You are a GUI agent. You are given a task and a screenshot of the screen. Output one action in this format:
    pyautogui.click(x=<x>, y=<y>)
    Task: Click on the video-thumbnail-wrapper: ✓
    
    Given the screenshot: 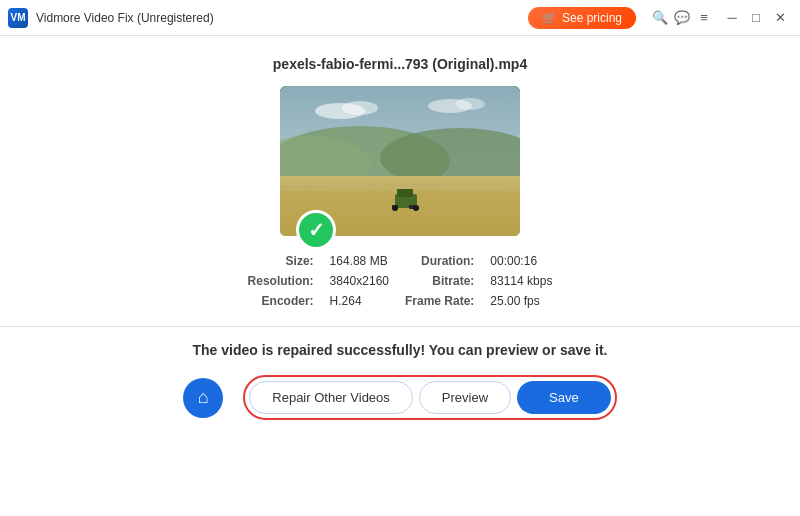 What is the action you would take?
    pyautogui.click(x=400, y=161)
    